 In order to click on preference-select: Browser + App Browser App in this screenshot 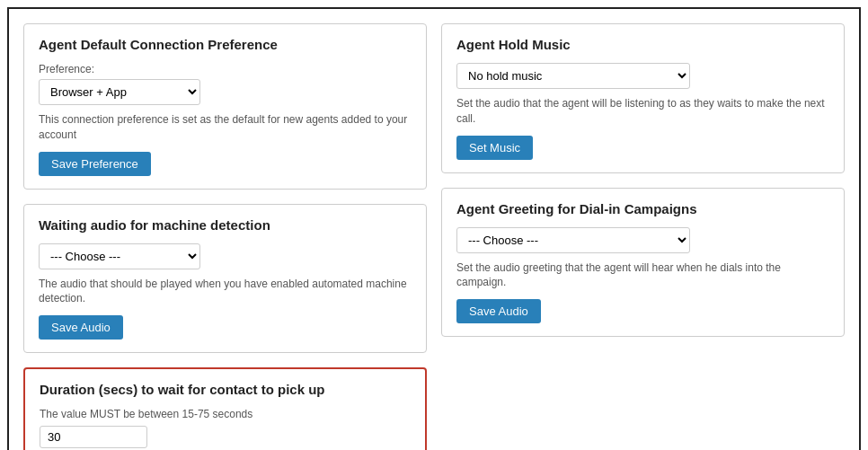, I will do `click(120, 92)`.